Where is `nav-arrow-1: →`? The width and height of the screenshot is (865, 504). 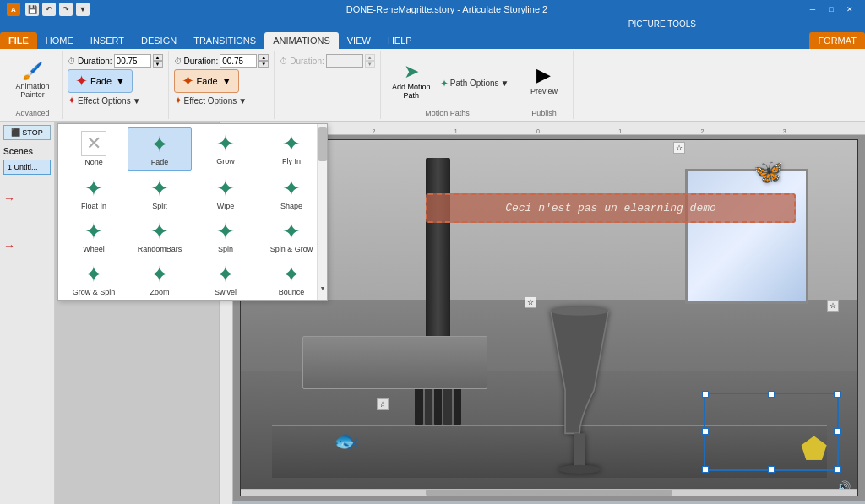 nav-arrow-1: → is located at coordinates (27, 198).